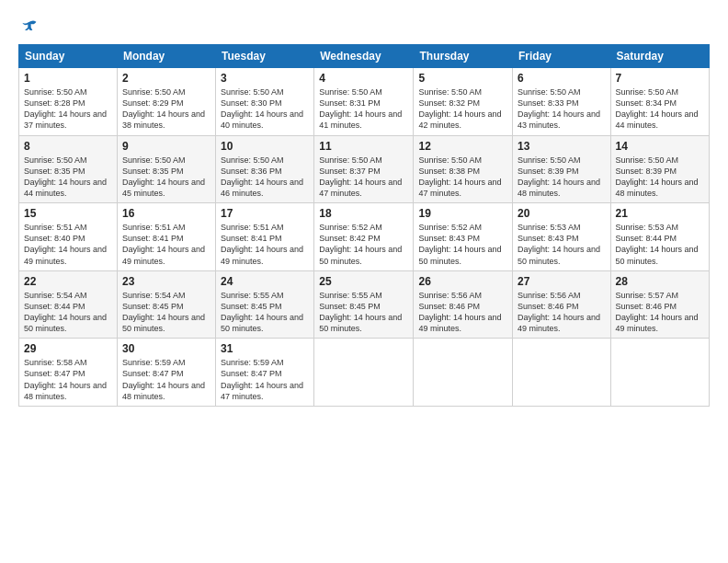 The width and height of the screenshot is (728, 563). Describe the element at coordinates (660, 282) in the screenshot. I see `day-number: 28` at that location.